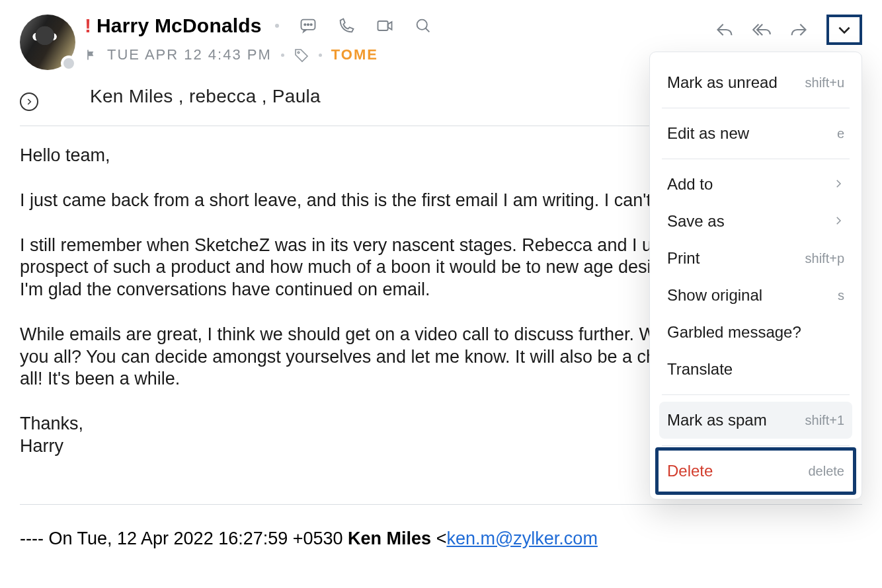 This screenshot has width=882, height=588. I want to click on menu-item-label: Mark as unread, so click(722, 83).